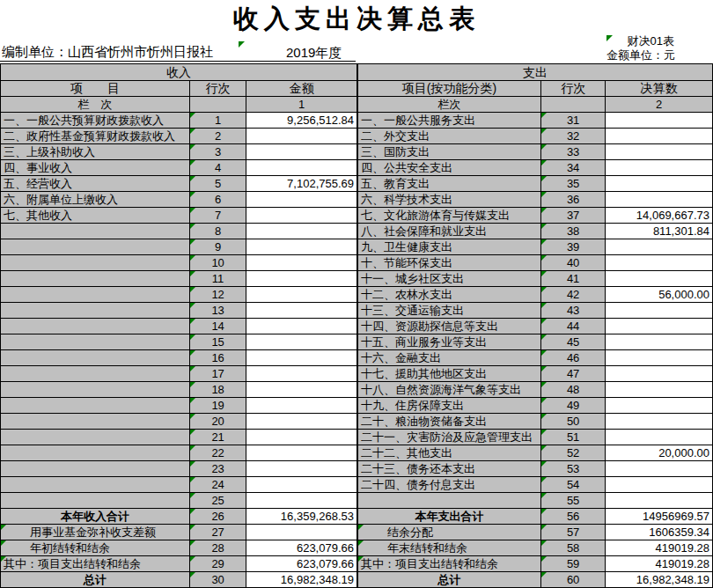  I want to click on expenditure-line-cell: 46, so click(572, 358).